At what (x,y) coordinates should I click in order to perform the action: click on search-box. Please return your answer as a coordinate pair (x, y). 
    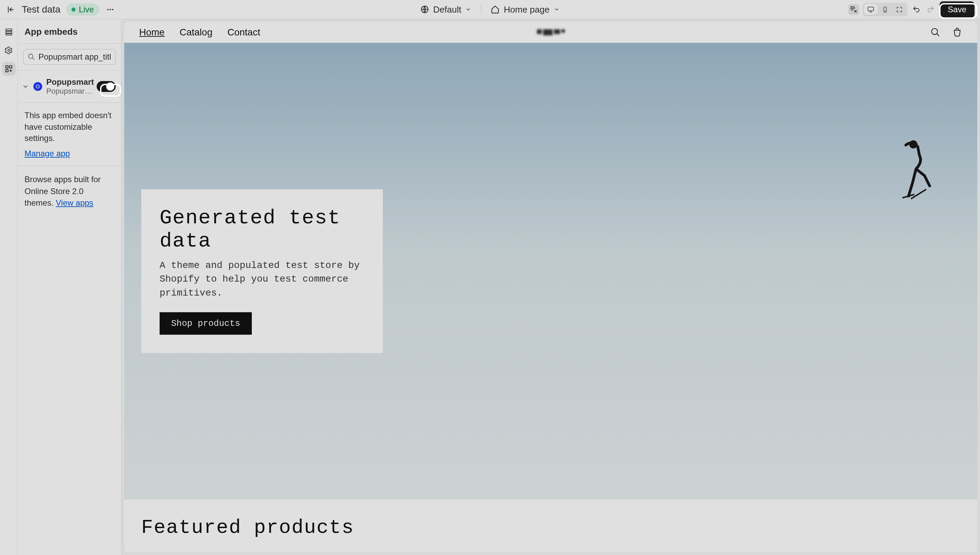
    Looking at the image, I should click on (69, 57).